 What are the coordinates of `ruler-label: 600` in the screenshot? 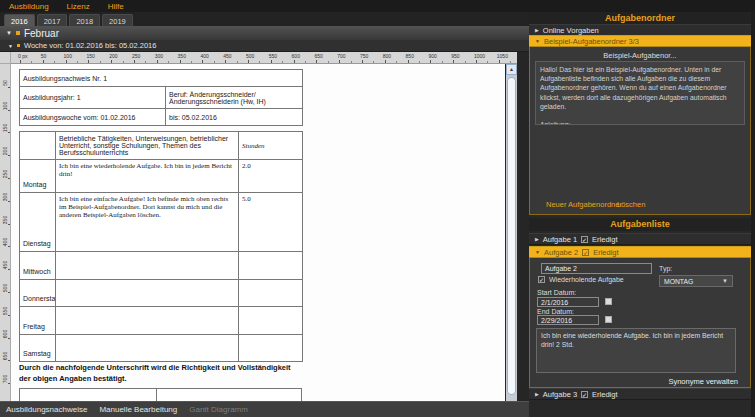 It's located at (296, 56).